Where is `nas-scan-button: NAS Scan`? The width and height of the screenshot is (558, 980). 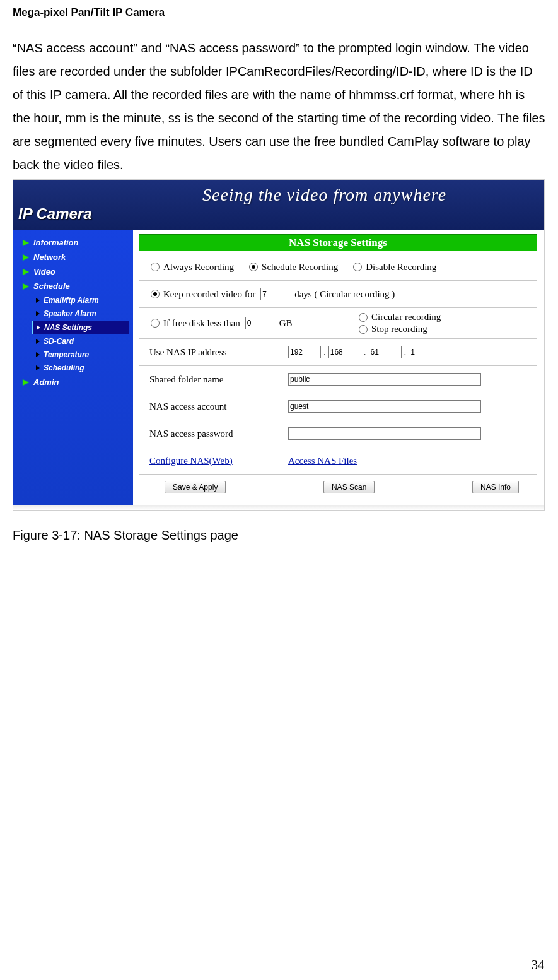 nas-scan-button: NAS Scan is located at coordinates (349, 487).